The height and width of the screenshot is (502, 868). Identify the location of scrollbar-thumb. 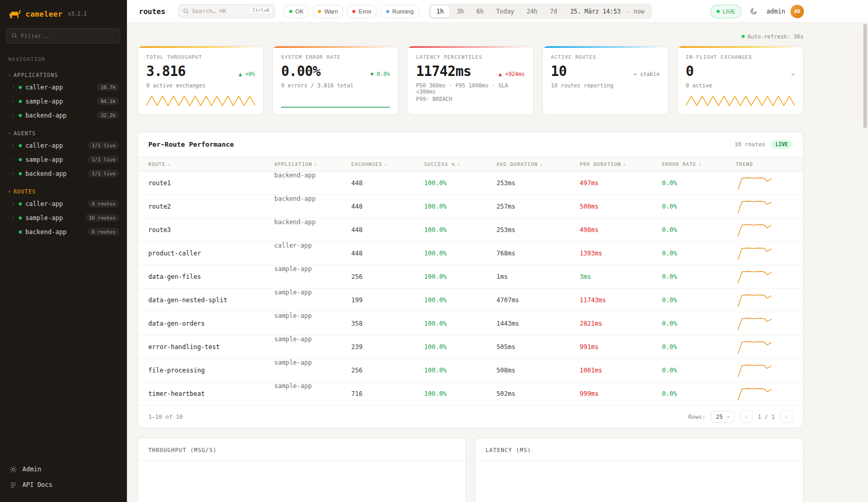
(865, 76).